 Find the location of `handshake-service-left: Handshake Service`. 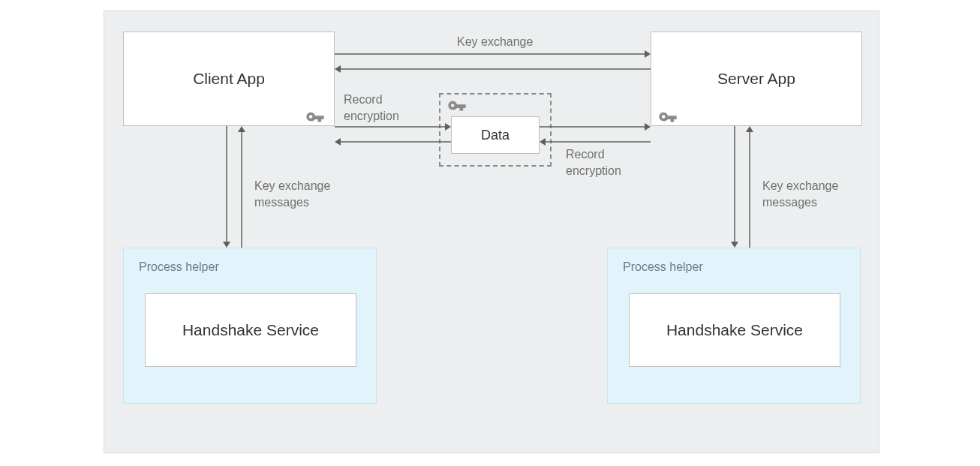

handshake-service-left: Handshake Service is located at coordinates (251, 330).